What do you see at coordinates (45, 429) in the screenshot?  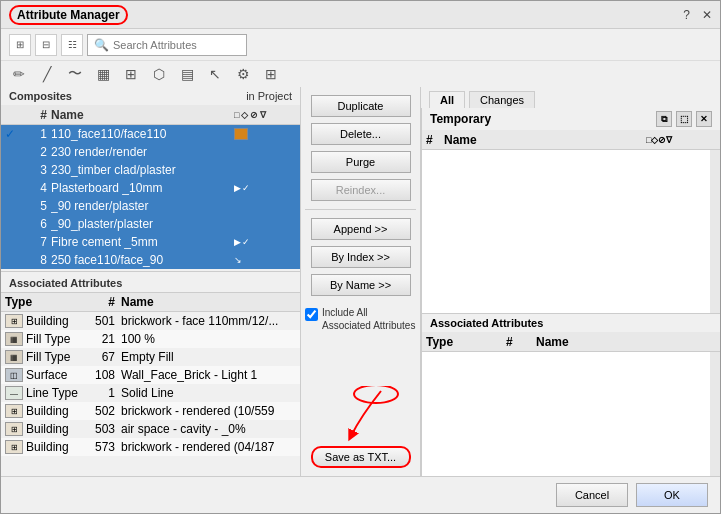 I see `assoc-type-7: ⊞ Building` at bounding box center [45, 429].